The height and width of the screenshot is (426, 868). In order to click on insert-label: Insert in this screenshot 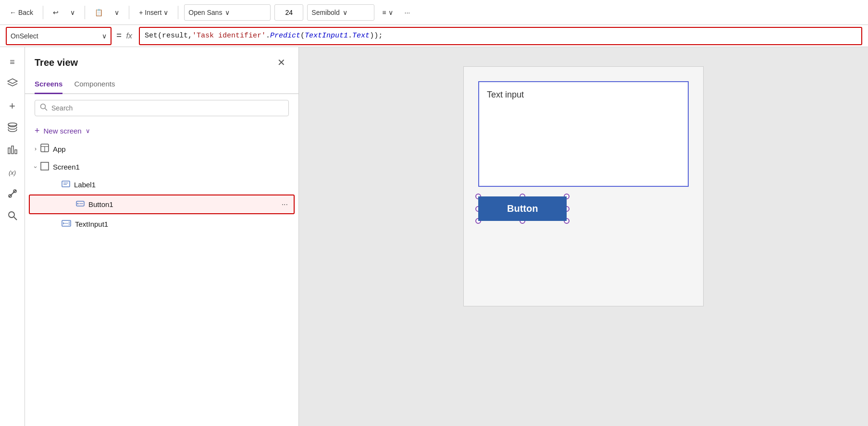, I will do `click(153, 12)`.